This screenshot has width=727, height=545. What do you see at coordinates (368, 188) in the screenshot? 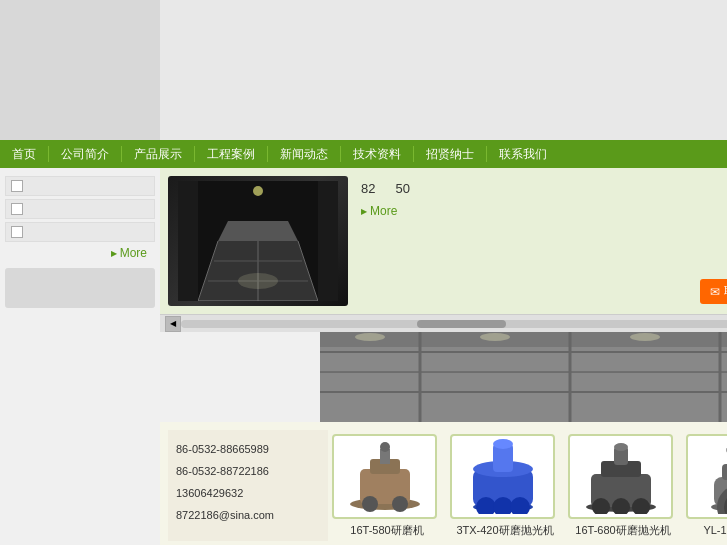
I see `stat1: 82` at bounding box center [368, 188].